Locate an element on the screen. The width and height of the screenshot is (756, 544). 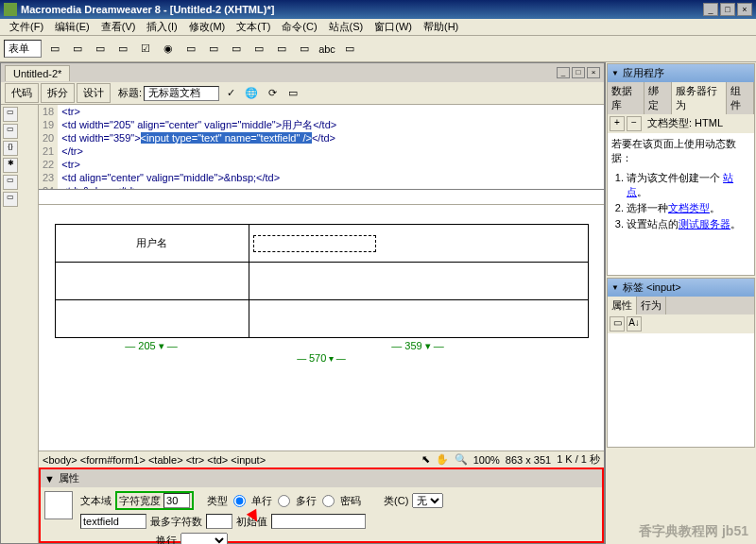
doc-max-button: □ is located at coordinates (578, 73).